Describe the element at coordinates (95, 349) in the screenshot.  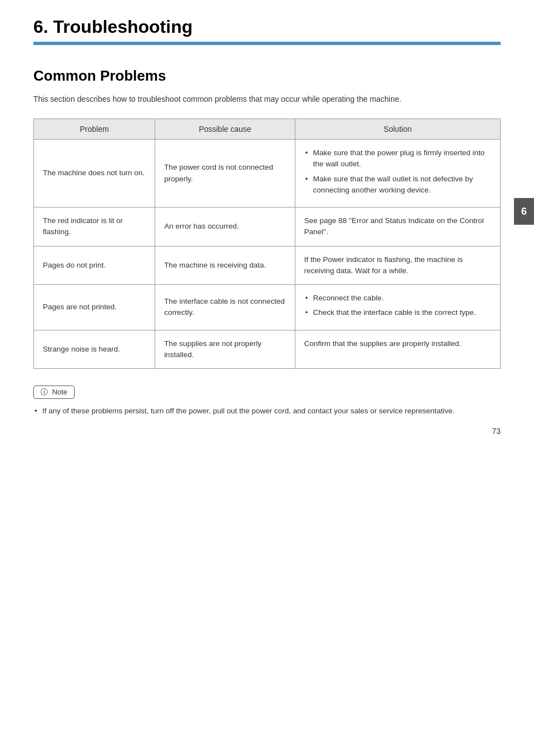
I see `table-cell-problem: Strange noise is heard.` at that location.